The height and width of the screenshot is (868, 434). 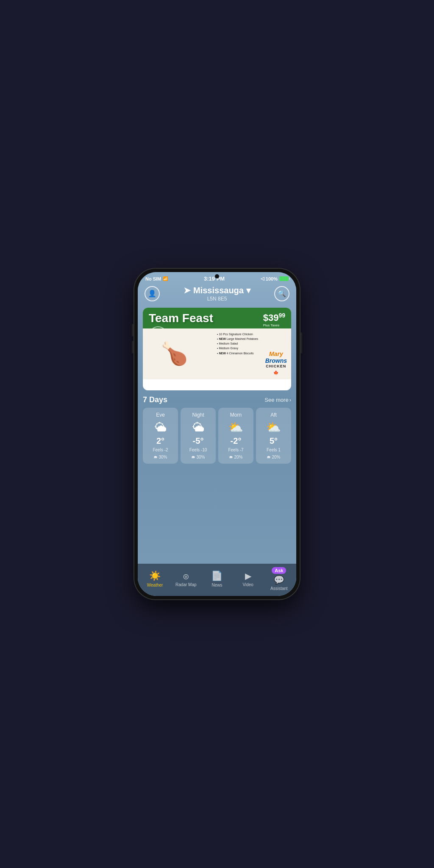 What do you see at coordinates (186, 585) in the screenshot?
I see `radar-nav-label: Radar Map` at bounding box center [186, 585].